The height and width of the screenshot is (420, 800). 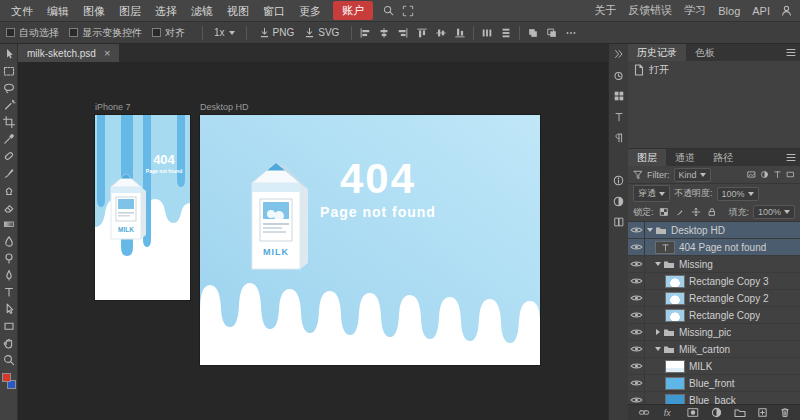 What do you see at coordinates (94, 11) in the screenshot?
I see `menu-image: 图像` at bounding box center [94, 11].